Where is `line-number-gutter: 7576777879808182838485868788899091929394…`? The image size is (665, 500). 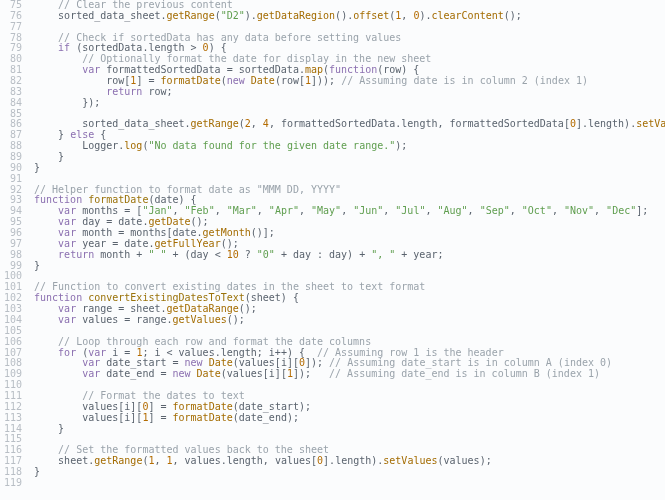 line-number-gutter: 7576777879808182838485868788899091929394… is located at coordinates (15, 250).